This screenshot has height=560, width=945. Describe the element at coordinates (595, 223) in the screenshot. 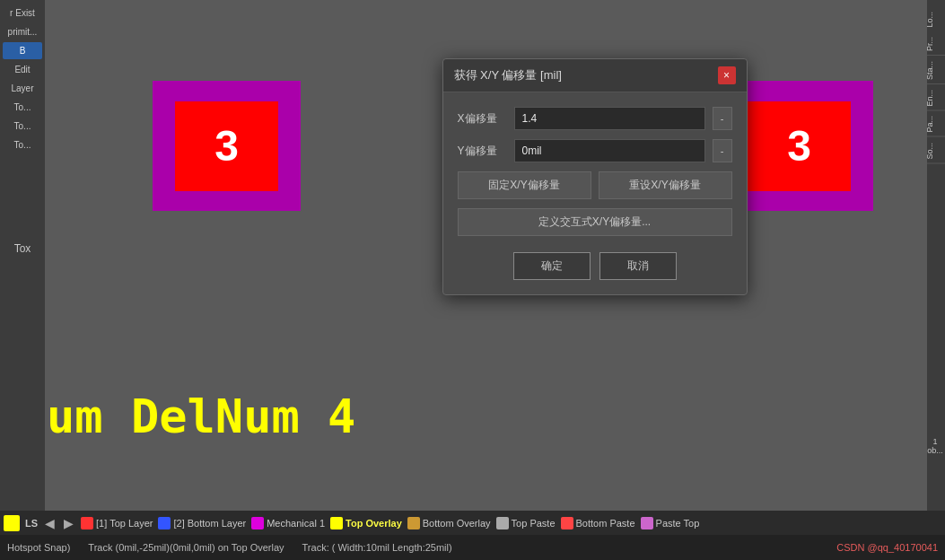

I see `interactive-offset-button: 定义交互式X/Y偏移量...` at that location.